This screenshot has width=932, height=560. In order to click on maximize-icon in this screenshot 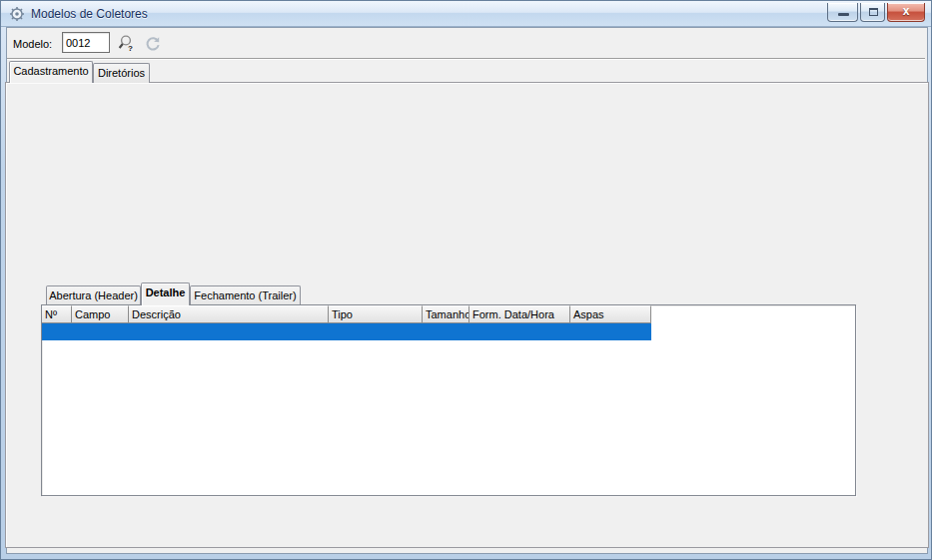, I will do `click(873, 12)`.